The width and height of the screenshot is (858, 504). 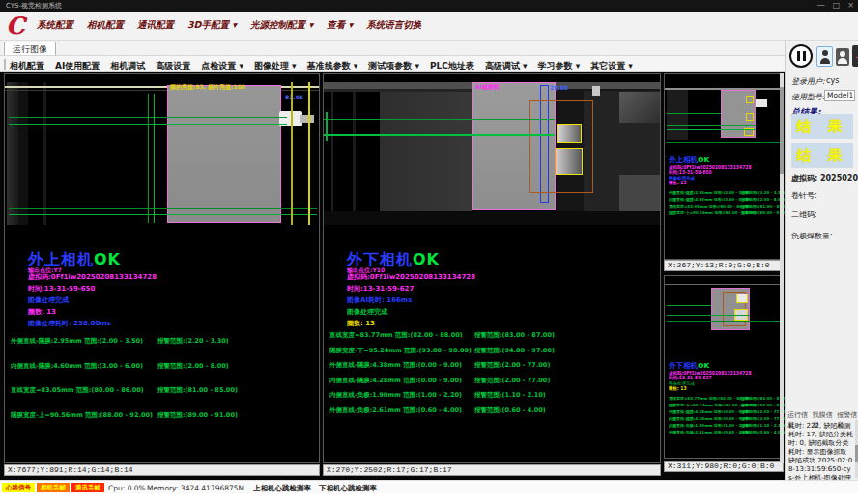 I want to click on measurement-value: 内侧直线-隔膜:4.60mm 范围:(3.00 - 6.00), so click(x=84, y=367).